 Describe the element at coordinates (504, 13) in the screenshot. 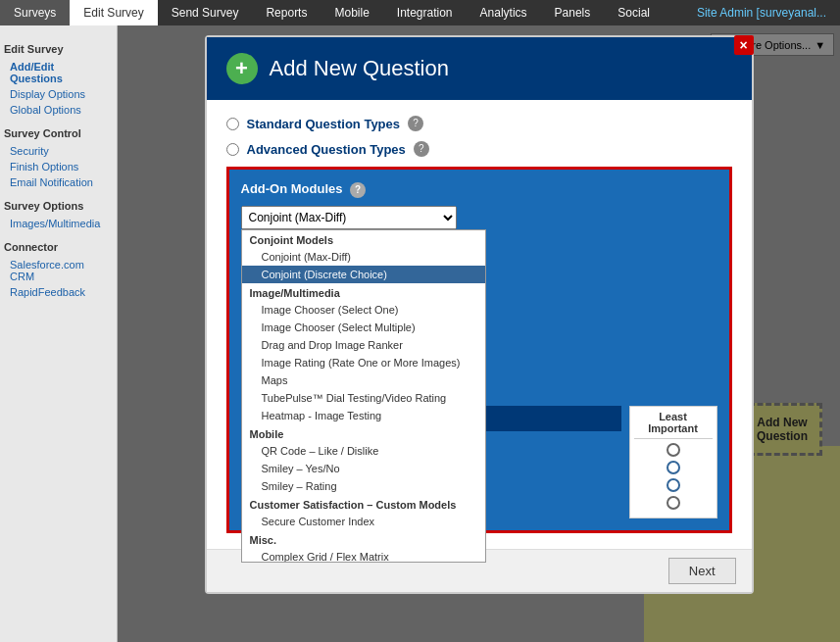

I see `nav-analytics: Analytics` at that location.